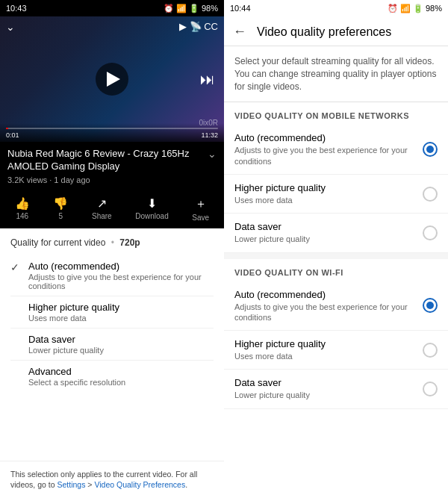 The image size is (448, 498). Describe the element at coordinates (19, 267) in the screenshot. I see `check-icon: ✓` at that location.